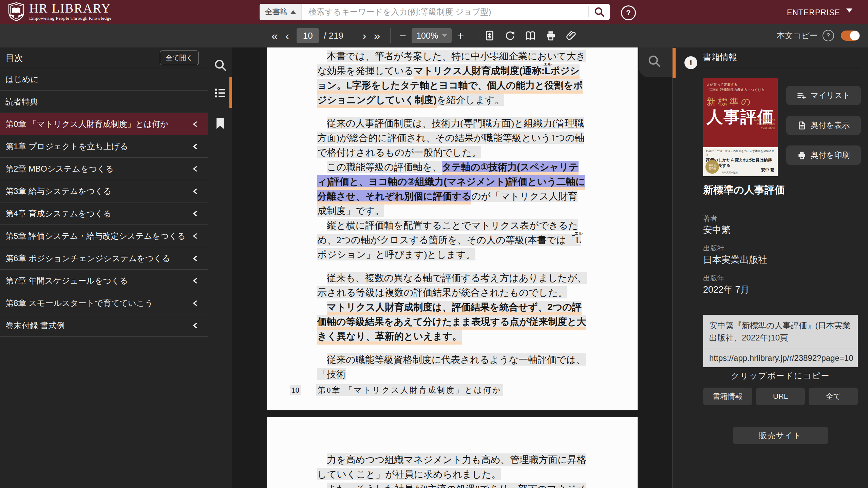 Image resolution: width=868 pixels, height=488 pixels. I want to click on sidebar-item-2: 第0章 「マトリクス人財育成制度」とは何か, so click(104, 124).